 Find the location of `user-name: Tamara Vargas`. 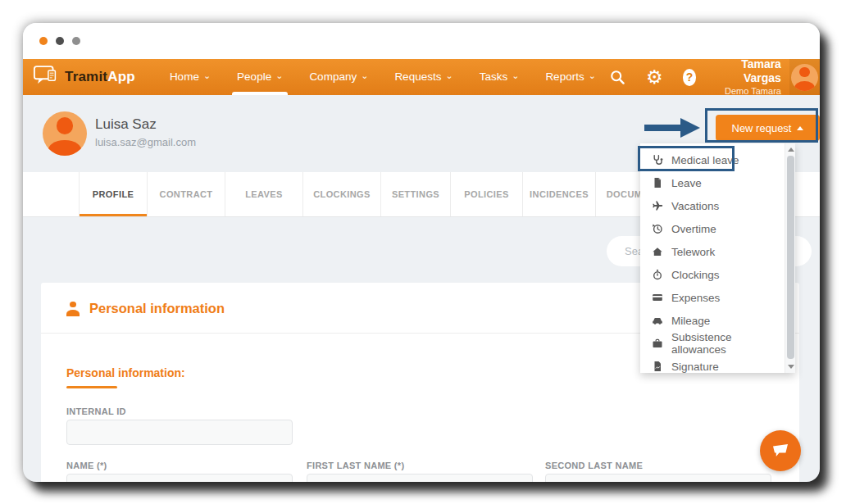

user-name: Tamara Vargas is located at coordinates (748, 72).